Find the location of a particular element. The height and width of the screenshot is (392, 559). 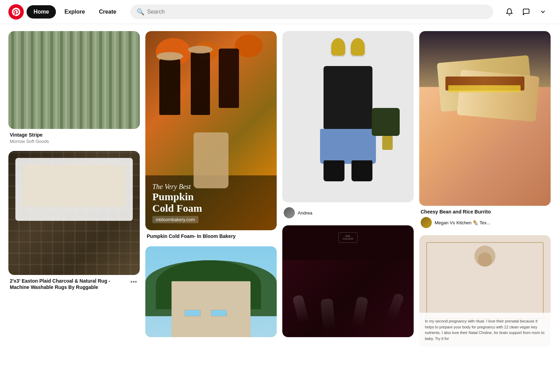

messages-button is located at coordinates (526, 12).